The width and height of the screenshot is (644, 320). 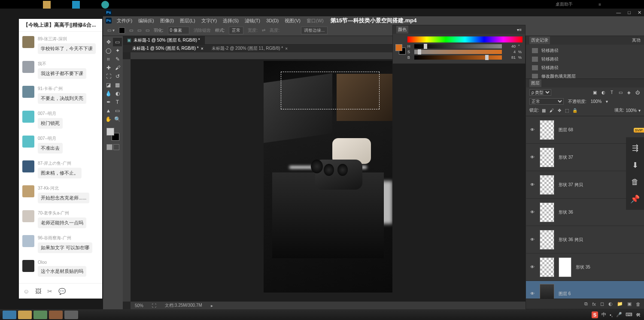 What do you see at coordinates (575, 110) in the screenshot?
I see `lock-all-icon: 🔒` at bounding box center [575, 110].